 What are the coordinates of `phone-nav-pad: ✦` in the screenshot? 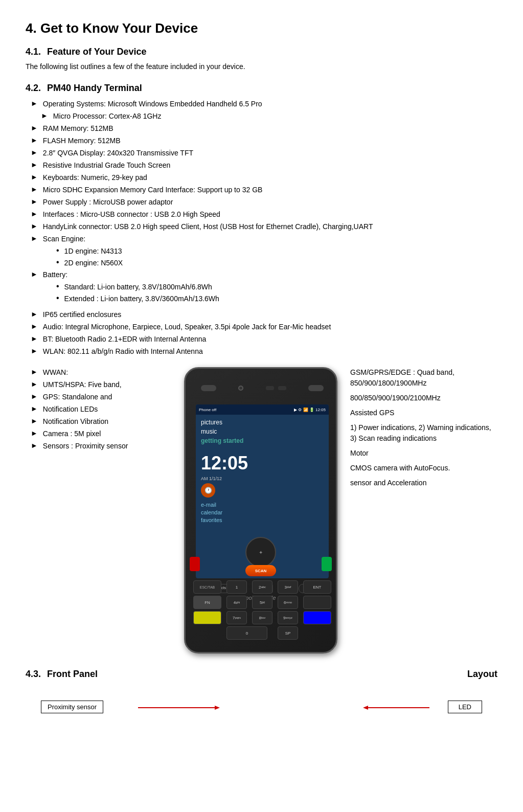 It's located at (261, 552).